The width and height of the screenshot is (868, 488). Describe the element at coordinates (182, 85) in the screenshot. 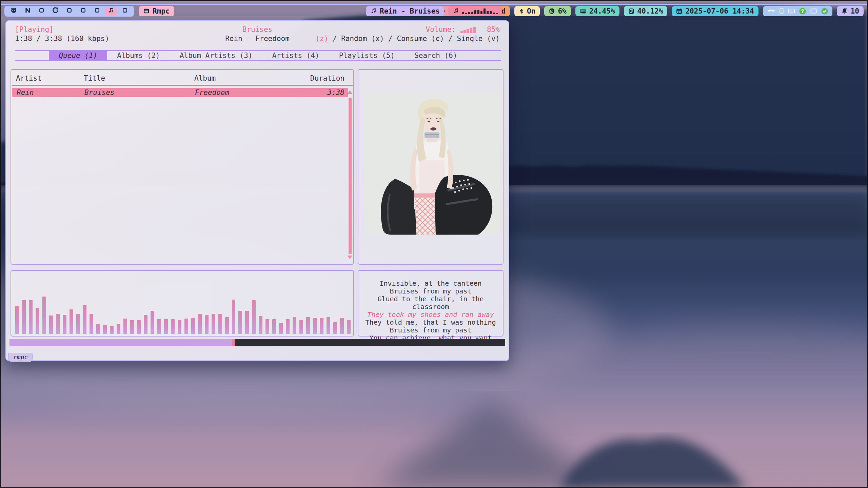

I see `header-divider` at that location.